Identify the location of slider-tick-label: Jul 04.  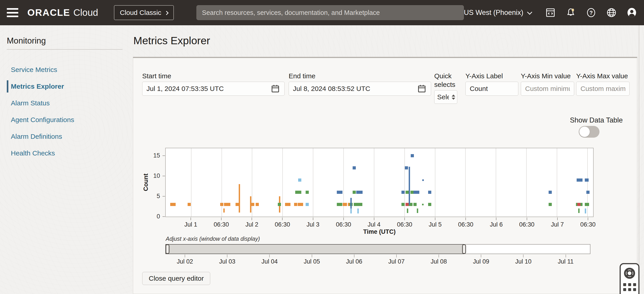
(270, 262).